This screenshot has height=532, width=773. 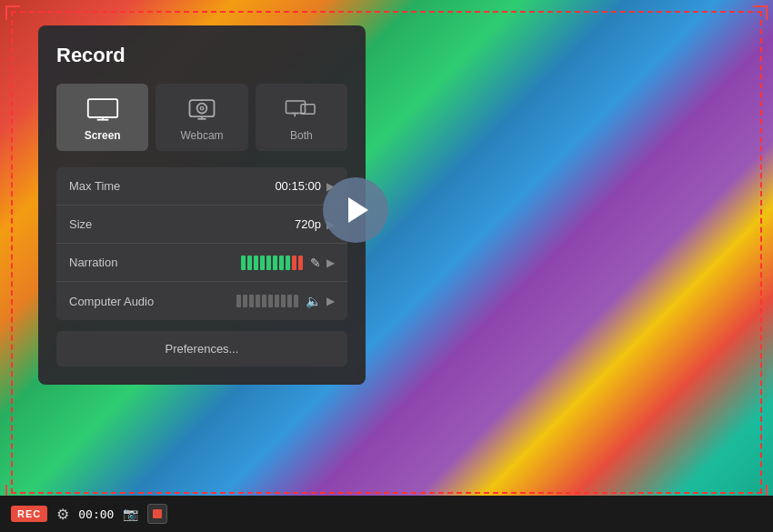 I want to click on bottom-toolbar: REC ⚙ 00:00 📷, so click(x=386, y=514).